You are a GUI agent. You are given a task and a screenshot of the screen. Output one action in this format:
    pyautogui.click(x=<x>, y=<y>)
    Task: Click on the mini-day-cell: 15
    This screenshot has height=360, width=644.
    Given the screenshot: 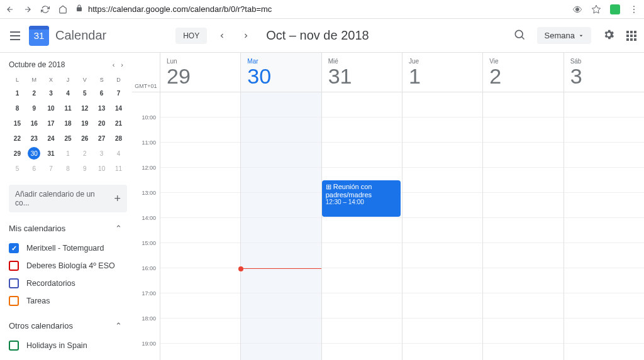 What is the action you would take?
    pyautogui.click(x=18, y=123)
    